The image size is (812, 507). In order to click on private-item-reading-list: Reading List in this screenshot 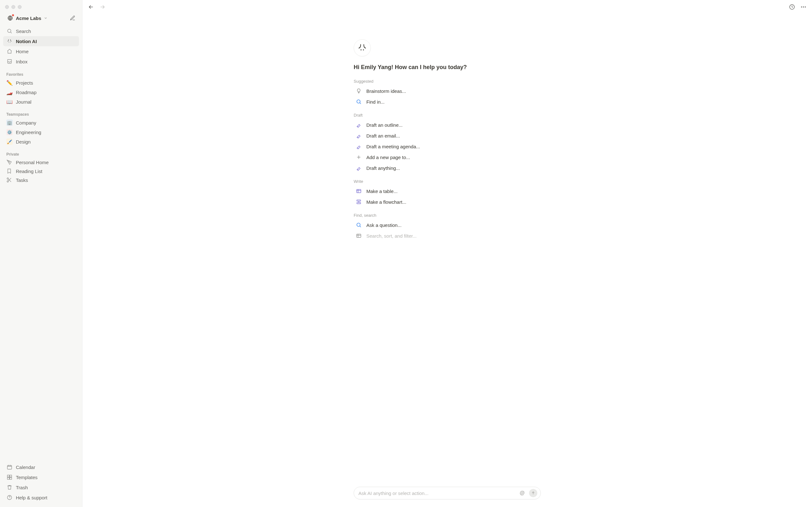, I will do `click(41, 171)`.